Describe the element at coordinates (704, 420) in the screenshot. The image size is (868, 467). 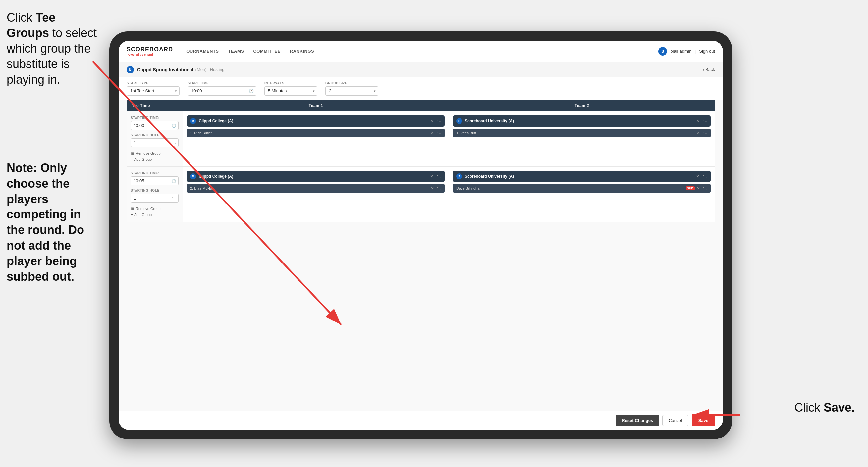
I see `save-button: Save` at that location.